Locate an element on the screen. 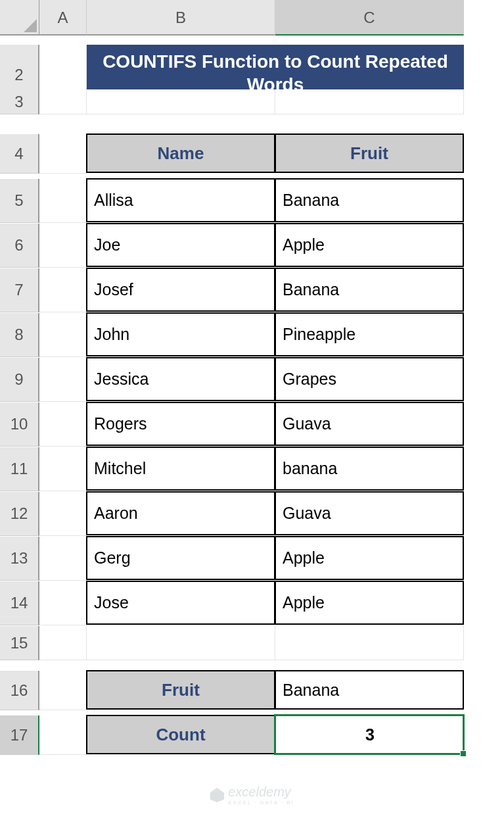 The width and height of the screenshot is (504, 824). table-cell-name: Joe is located at coordinates (181, 245).